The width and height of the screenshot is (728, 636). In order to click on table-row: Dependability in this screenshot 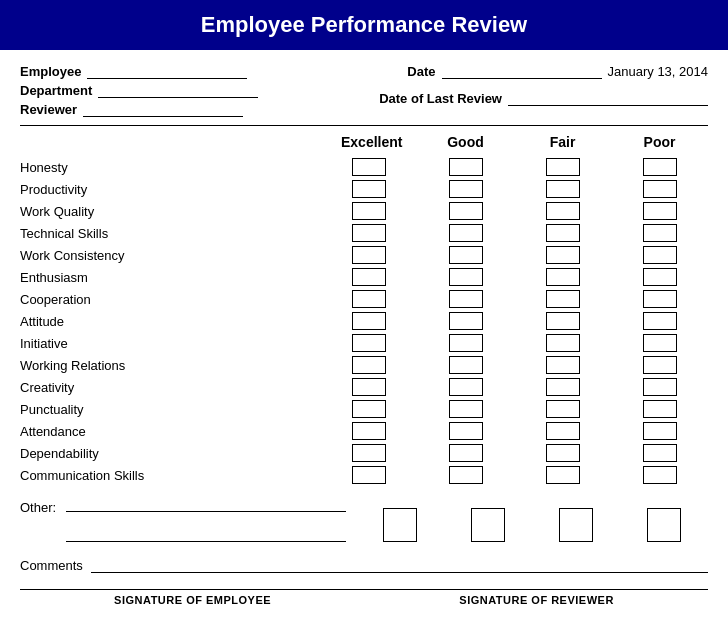, I will do `click(364, 453)`.